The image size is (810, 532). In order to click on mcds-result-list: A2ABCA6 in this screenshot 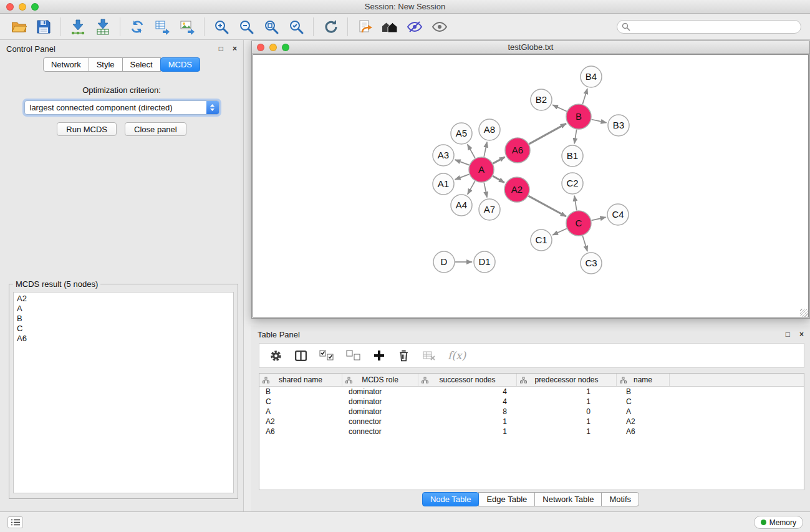, I will do `click(123, 393)`.